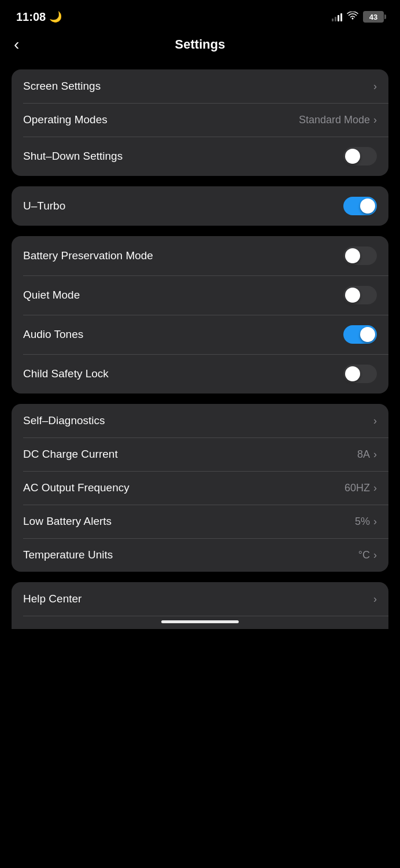 This screenshot has height=868, width=400. I want to click on quiet-mode-item: Quiet Mode, so click(200, 295).